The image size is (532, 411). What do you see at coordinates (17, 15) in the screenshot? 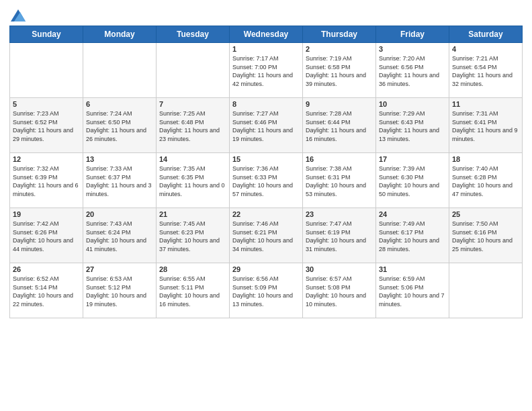
I see `logo` at bounding box center [17, 15].